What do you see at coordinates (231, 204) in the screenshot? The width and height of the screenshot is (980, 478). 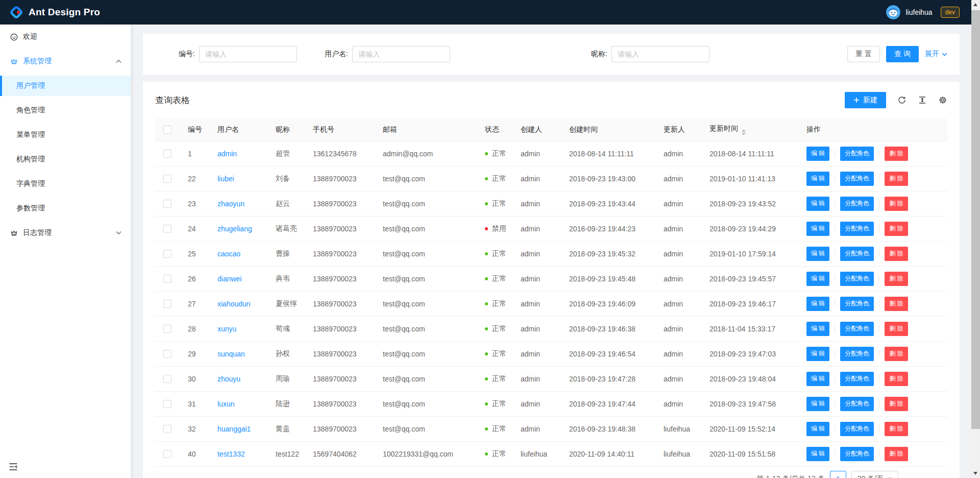 I see `username-link: zhaoyun` at bounding box center [231, 204].